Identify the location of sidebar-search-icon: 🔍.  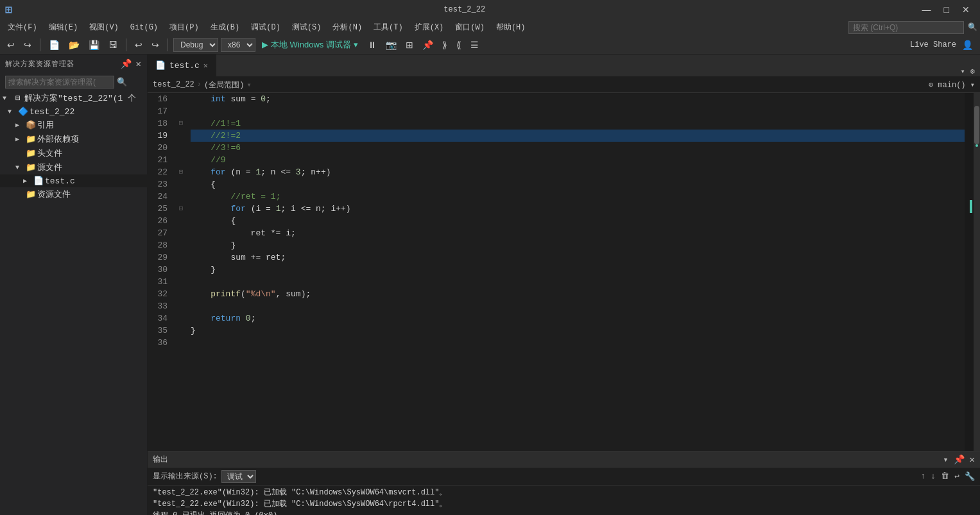
(122, 82).